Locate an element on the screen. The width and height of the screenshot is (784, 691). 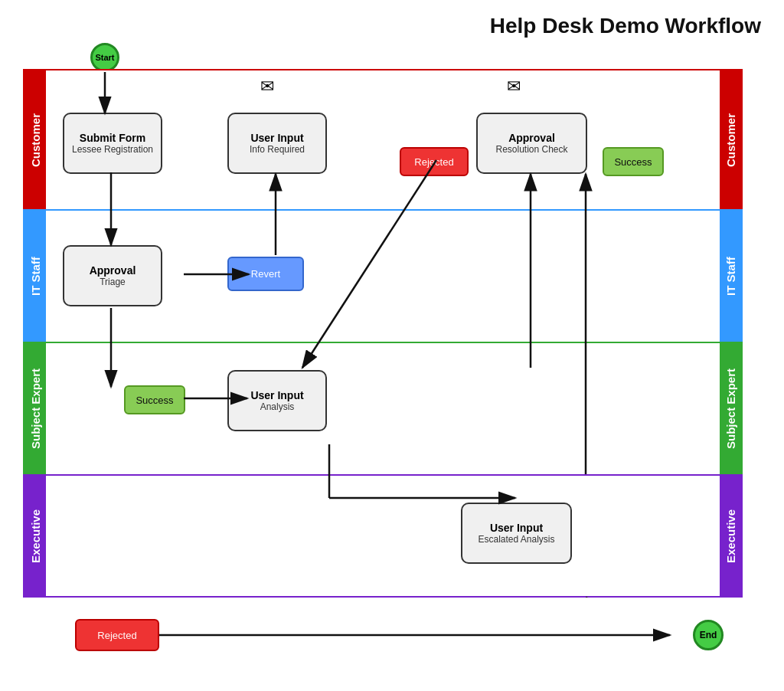
lane-itstaff-label-right: IT Staff is located at coordinates (730, 276).